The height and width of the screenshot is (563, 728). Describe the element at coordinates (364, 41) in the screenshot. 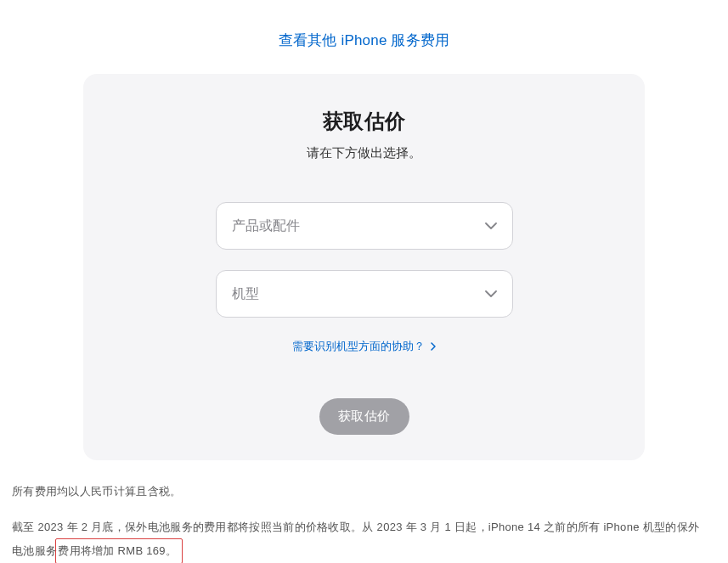

I see `view-other-services-link: 查看其他 iPhone 服务费用` at that location.